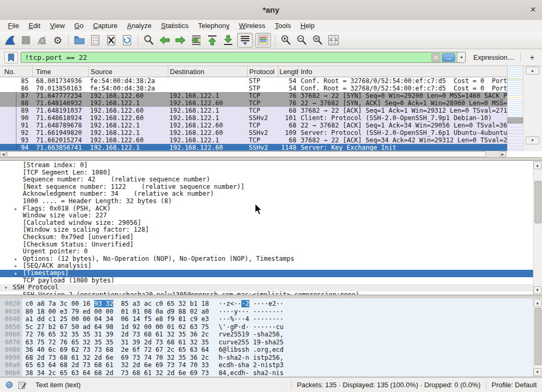 The width and height of the screenshot is (542, 392). Describe the element at coordinates (129, 71) in the screenshot. I see `column-header-source: Source` at that location.